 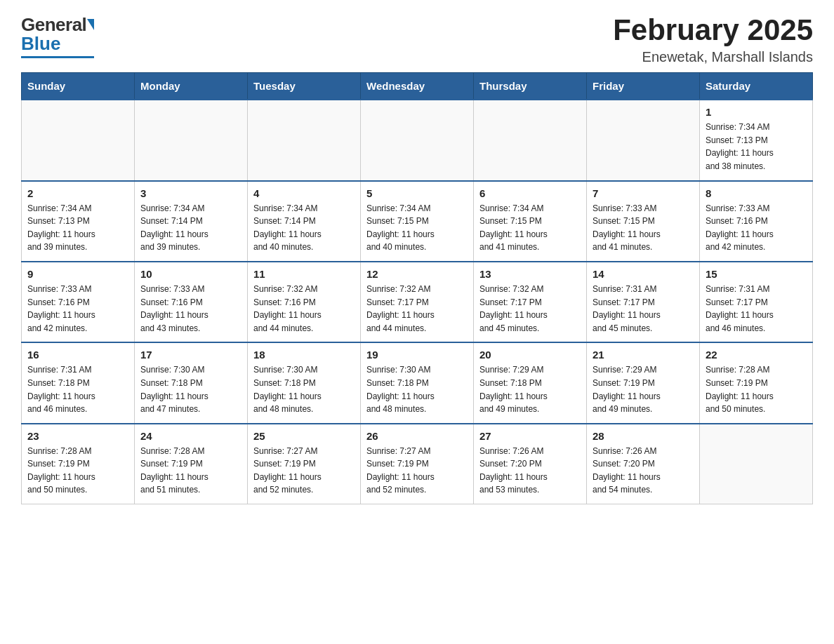 What do you see at coordinates (78, 194) in the screenshot?
I see `day-number: 2` at bounding box center [78, 194].